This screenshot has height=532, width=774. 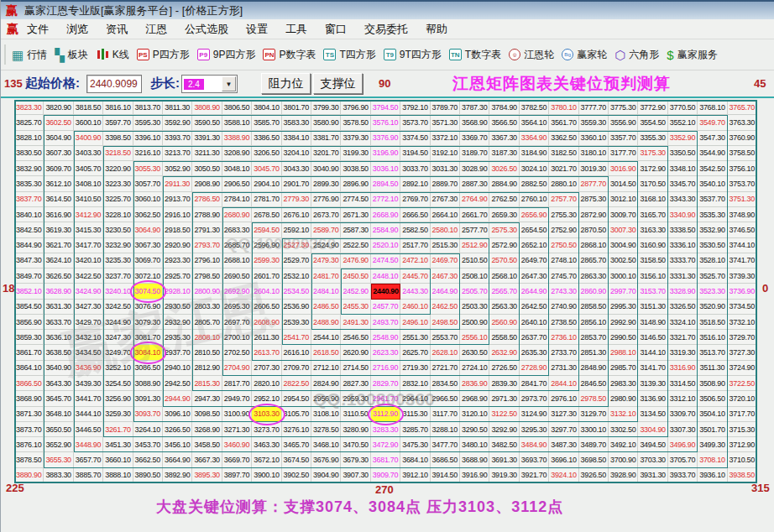 I want to click on toolbar-button-tsifang: TST四方形, so click(x=349, y=55).